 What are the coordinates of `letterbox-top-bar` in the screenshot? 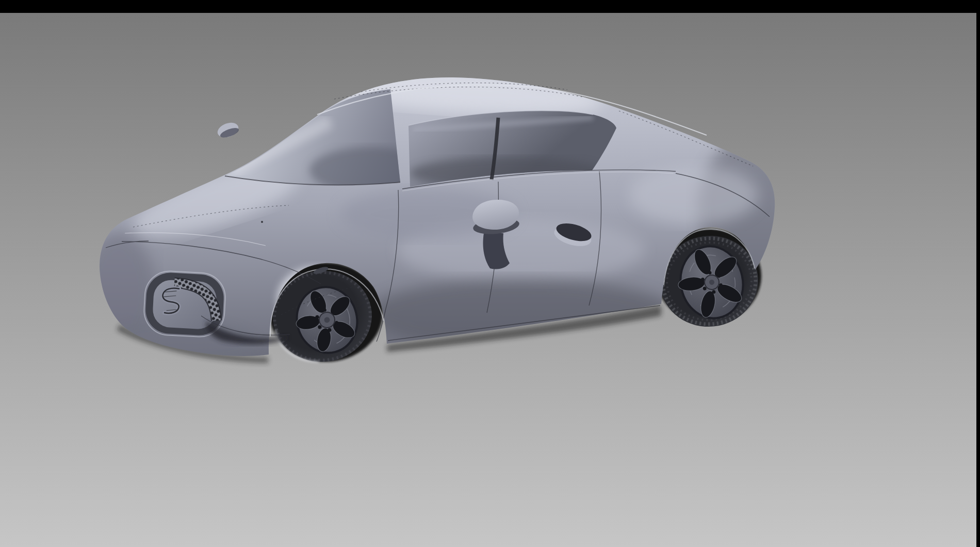 It's located at (490, 6).